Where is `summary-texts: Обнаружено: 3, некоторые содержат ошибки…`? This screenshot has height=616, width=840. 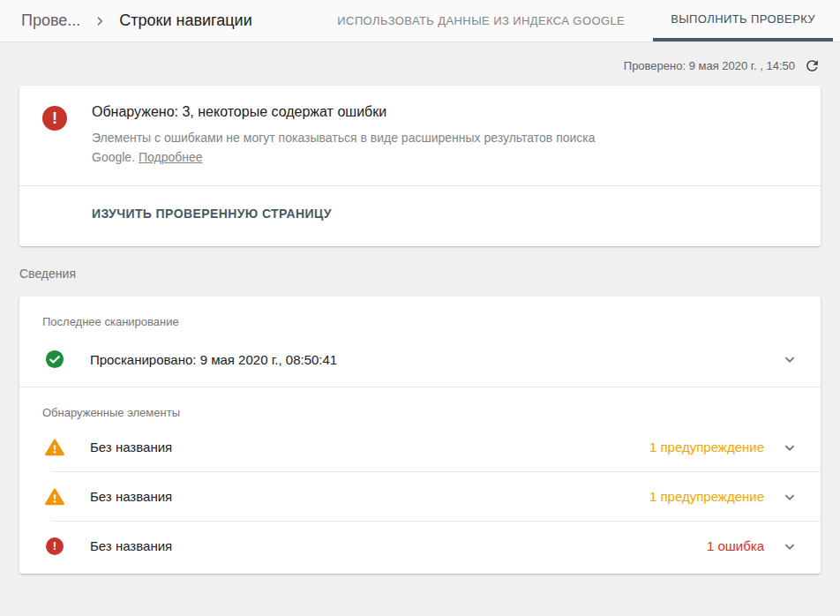
summary-texts: Обнаружено: 3, некоторые содержат ошибки… is located at coordinates (365, 136).